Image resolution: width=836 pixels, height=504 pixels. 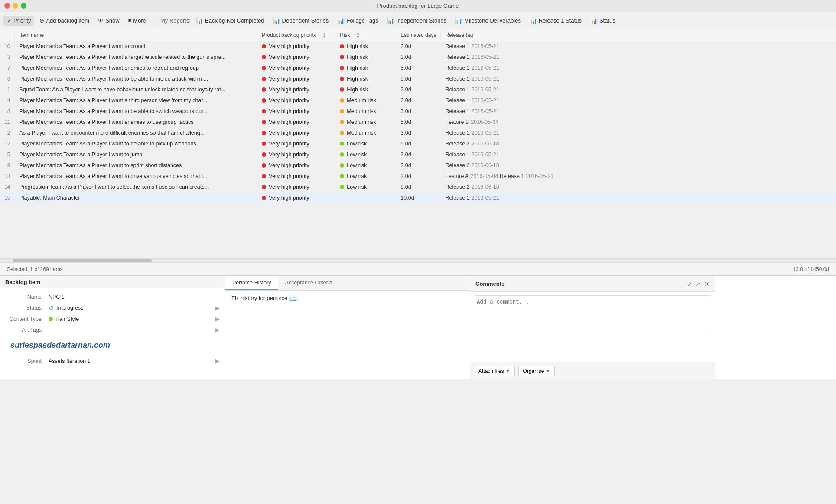 What do you see at coordinates (556, 21) in the screenshot?
I see `release1-status-nav: 📊 Release 1 Status` at bounding box center [556, 21].